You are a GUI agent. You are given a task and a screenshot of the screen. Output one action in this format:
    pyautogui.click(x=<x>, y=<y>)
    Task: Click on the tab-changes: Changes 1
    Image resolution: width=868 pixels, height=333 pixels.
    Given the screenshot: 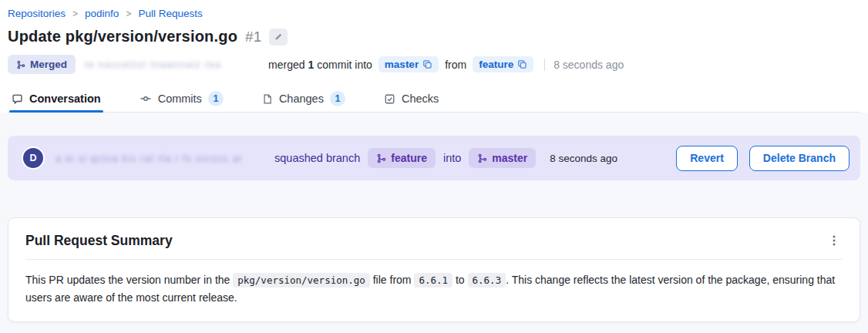 What is the action you would take?
    pyautogui.click(x=304, y=99)
    